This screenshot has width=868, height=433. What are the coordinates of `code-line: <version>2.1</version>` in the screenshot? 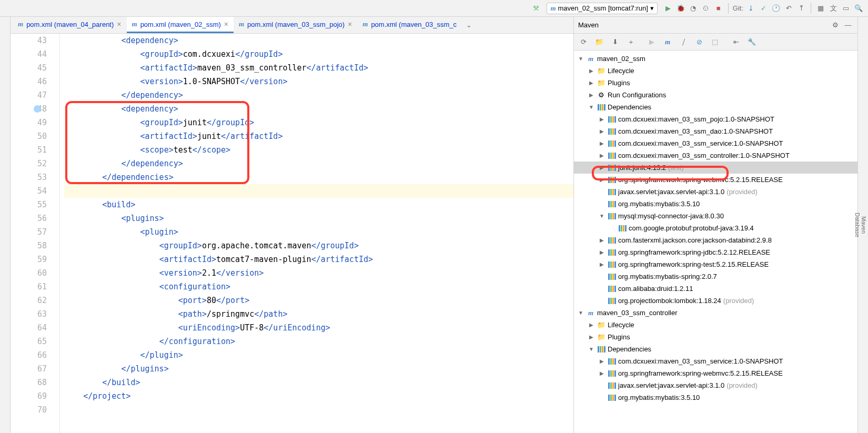 It's located at (319, 273).